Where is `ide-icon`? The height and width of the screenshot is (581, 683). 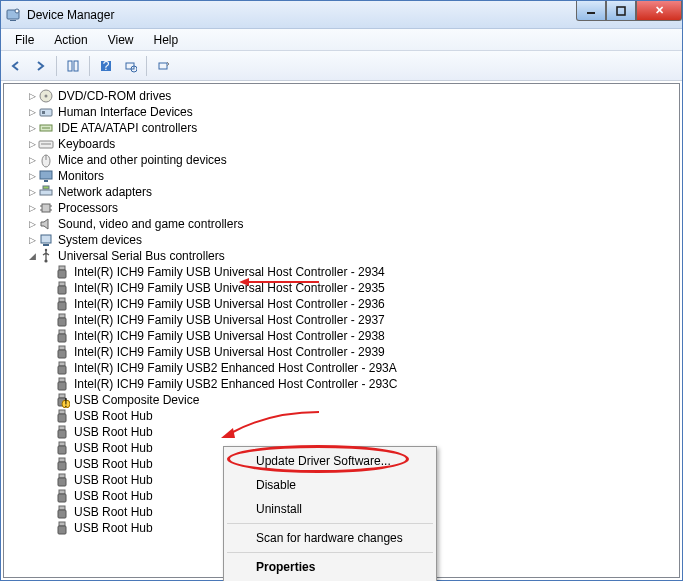 ide-icon is located at coordinates (46, 128).